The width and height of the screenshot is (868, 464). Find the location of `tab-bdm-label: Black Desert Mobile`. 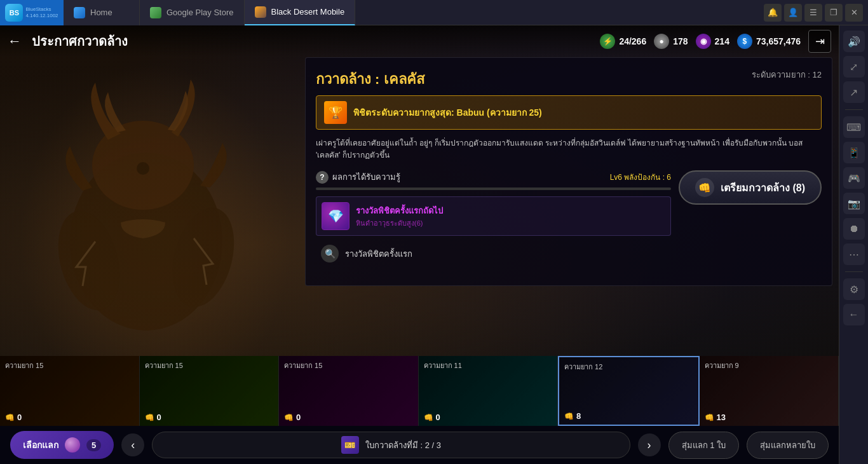

tab-bdm-label: Black Desert Mobile is located at coordinates (308, 11).